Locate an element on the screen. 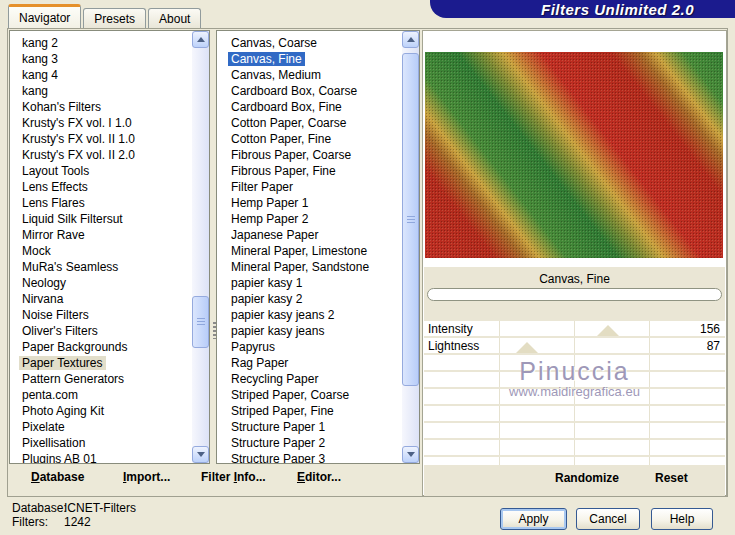 The height and width of the screenshot is (535, 735). category-item: Pixelate is located at coordinates (101, 427).